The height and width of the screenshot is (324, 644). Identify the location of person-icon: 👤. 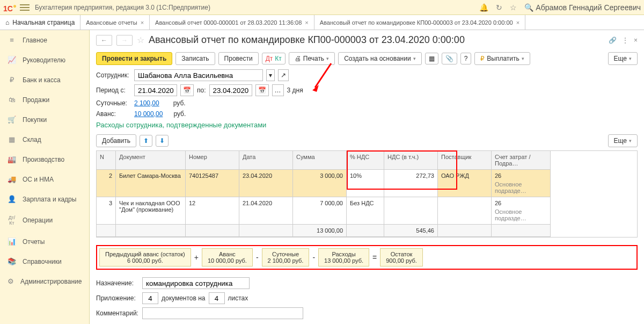
(12, 199).